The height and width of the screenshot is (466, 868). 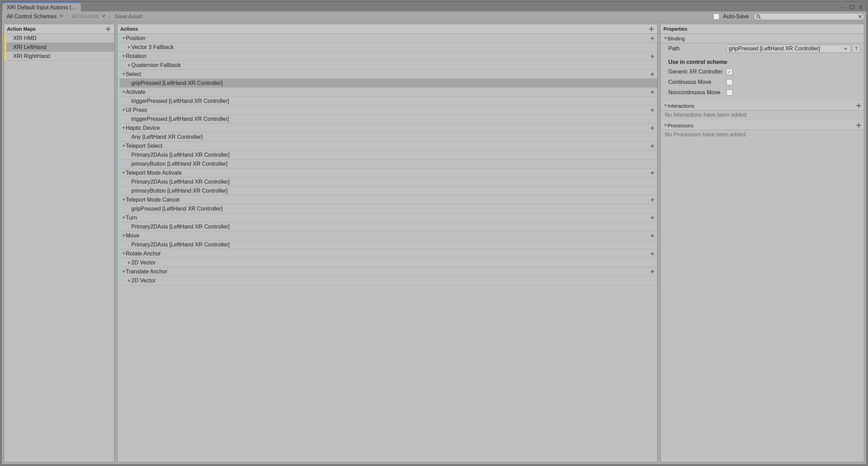 What do you see at coordinates (762, 39) in the screenshot?
I see `binding-section-header: Binding` at bounding box center [762, 39].